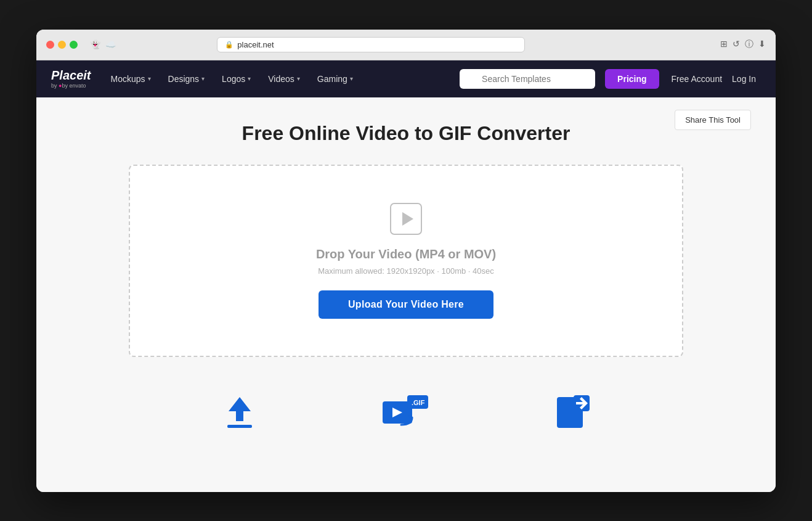 This screenshot has height=521, width=812. What do you see at coordinates (62, 44) in the screenshot?
I see `minimize-dot` at bounding box center [62, 44].